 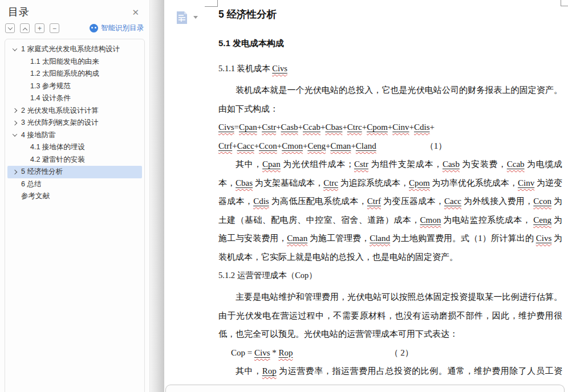 I want to click on toc-header: 目录 ✕, so click(x=75, y=10).